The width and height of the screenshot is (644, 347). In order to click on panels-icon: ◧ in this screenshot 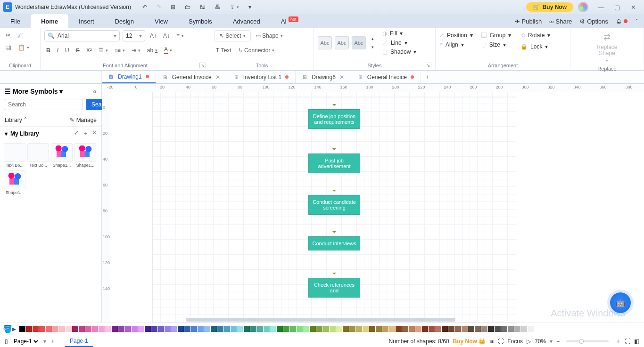, I will do `click(636, 341)`.